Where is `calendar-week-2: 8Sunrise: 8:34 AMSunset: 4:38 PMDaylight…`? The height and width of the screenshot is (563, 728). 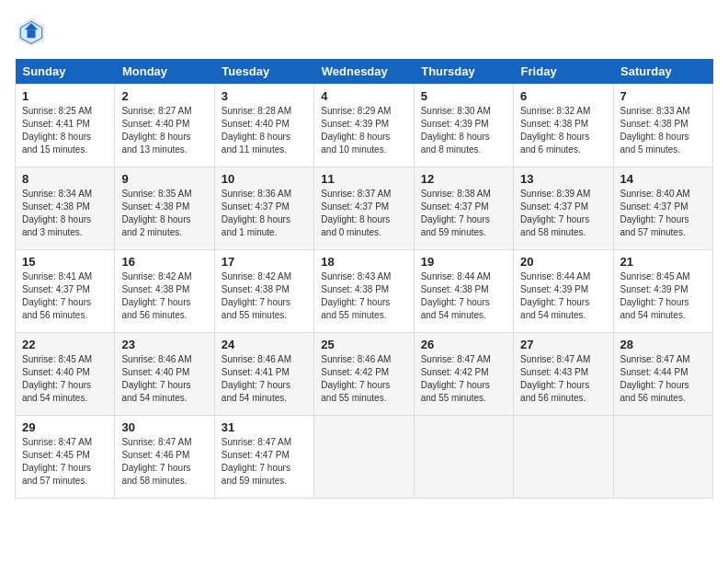
calendar-week-2: 8Sunrise: 8:34 AMSunset: 4:38 PMDaylight… is located at coordinates (364, 209).